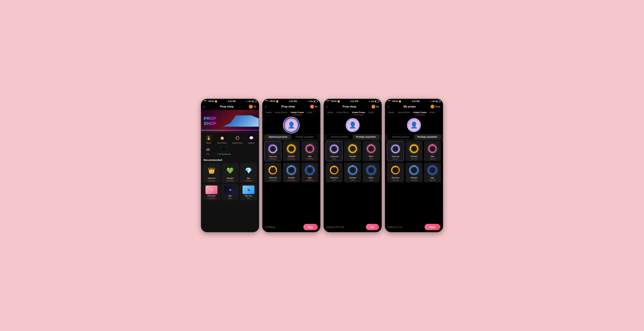 The height and width of the screenshot is (331, 644). What do you see at coordinates (334, 151) in the screenshot?
I see `shop-item-3-0: Diamond VIP1` at bounding box center [334, 151].